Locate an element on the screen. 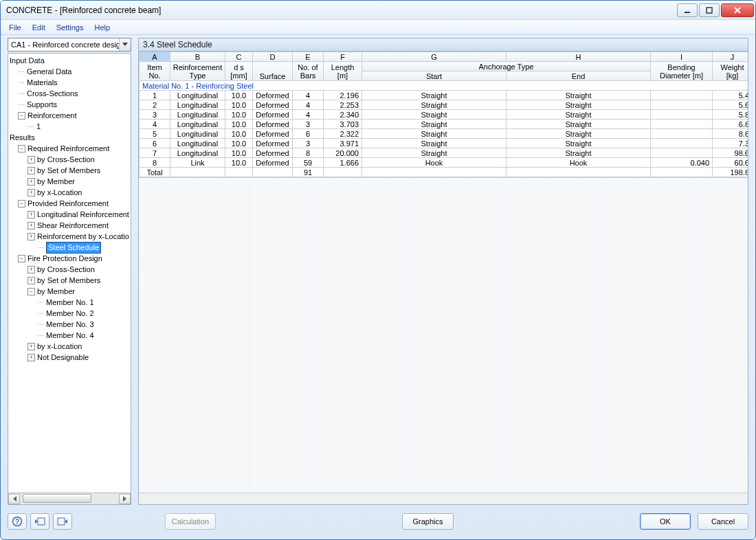 Image resolution: width=756 pixels, height=540 pixels. col-D: D is located at coordinates (273, 57).